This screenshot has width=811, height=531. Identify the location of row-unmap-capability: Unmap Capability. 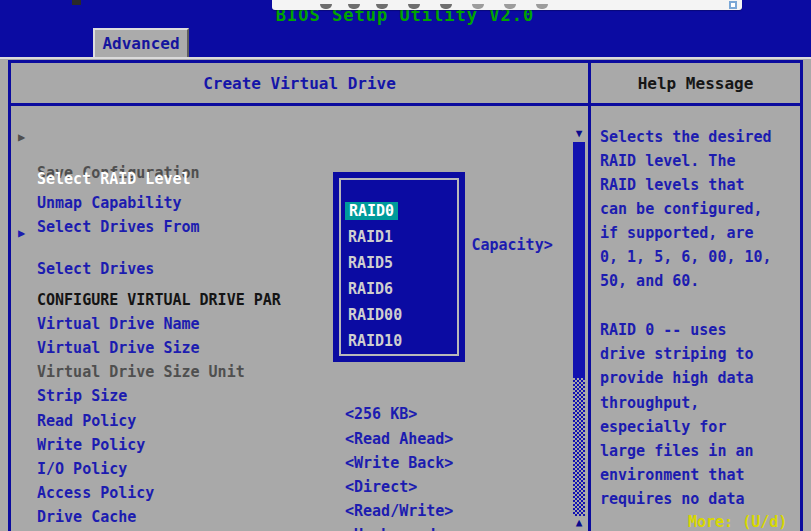
(294, 186).